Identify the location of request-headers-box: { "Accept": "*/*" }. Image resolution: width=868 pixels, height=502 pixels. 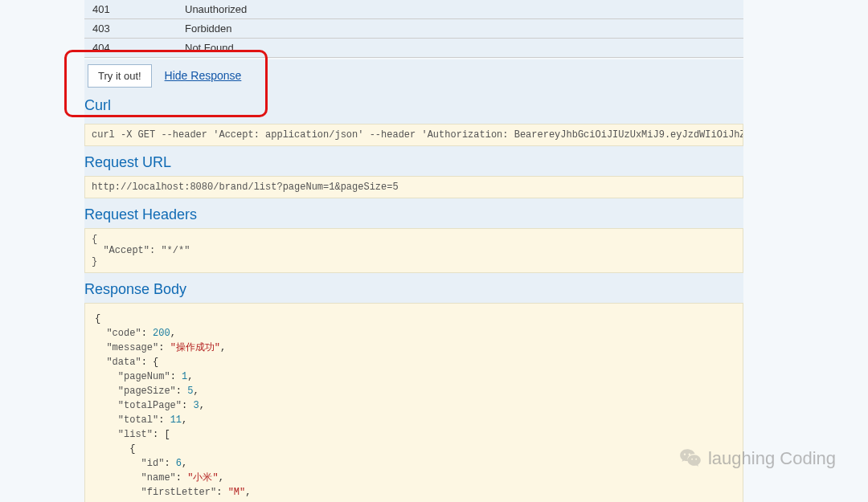
(414, 251).